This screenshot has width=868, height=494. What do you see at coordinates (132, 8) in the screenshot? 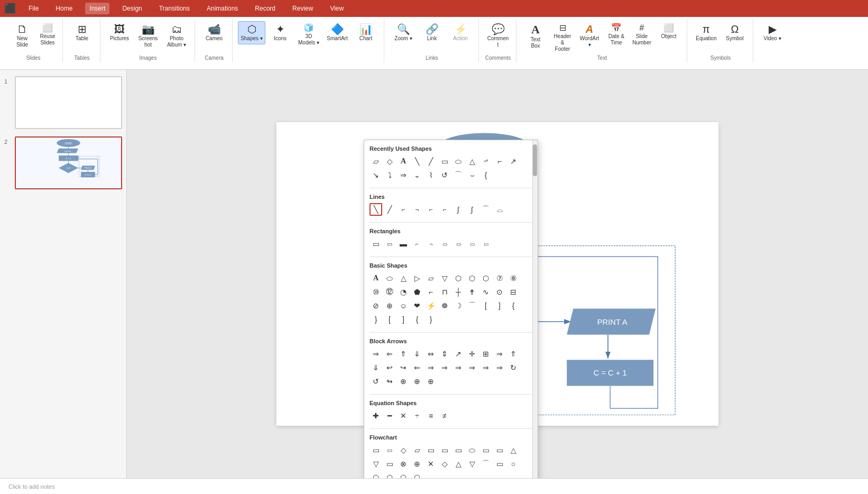
I see `menu-design: Design` at bounding box center [132, 8].